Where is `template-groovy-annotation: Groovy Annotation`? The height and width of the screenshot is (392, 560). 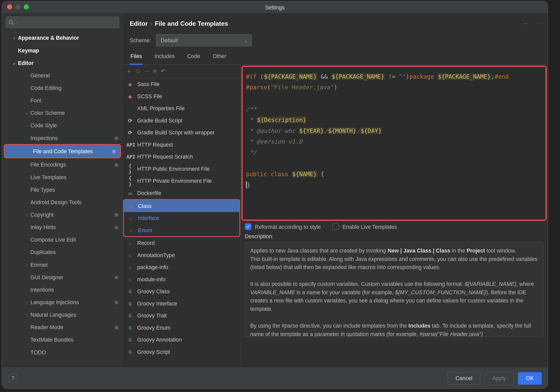 template-groovy-annotation: Groovy Annotation is located at coordinates (181, 340).